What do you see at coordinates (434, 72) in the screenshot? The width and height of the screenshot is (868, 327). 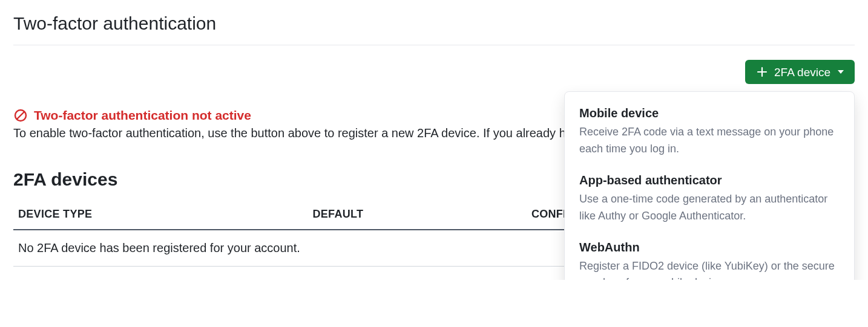 I see `action-bar: 2FA device Mobile device Receive 2FA cod…` at bounding box center [434, 72].